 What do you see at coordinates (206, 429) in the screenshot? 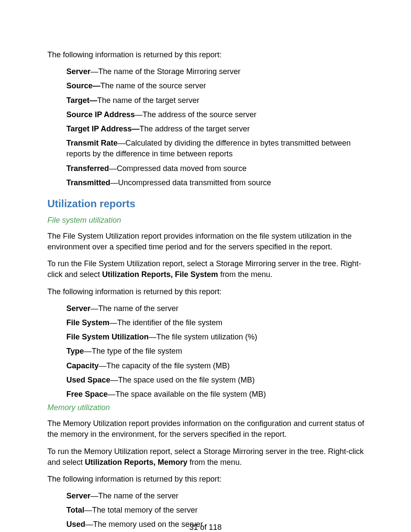
I see `mem-paragraph-1: The Memory Utilization report provides i…` at bounding box center [206, 429].